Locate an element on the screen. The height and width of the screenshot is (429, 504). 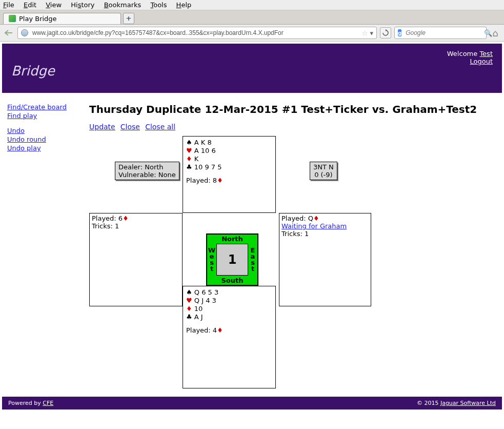
sidebar-undo-play: Undo play is located at coordinates (24, 148).